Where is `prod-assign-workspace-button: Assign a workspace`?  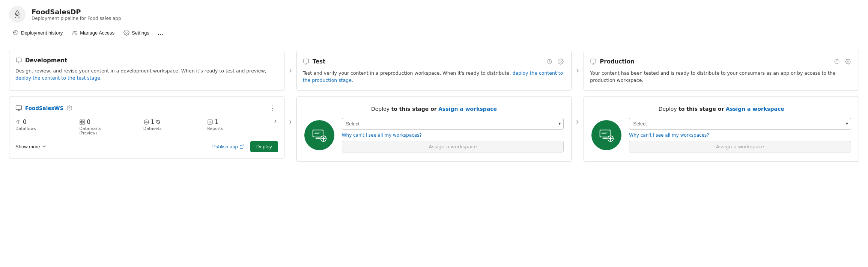
prod-assign-workspace-button: Assign a workspace is located at coordinates (740, 146).